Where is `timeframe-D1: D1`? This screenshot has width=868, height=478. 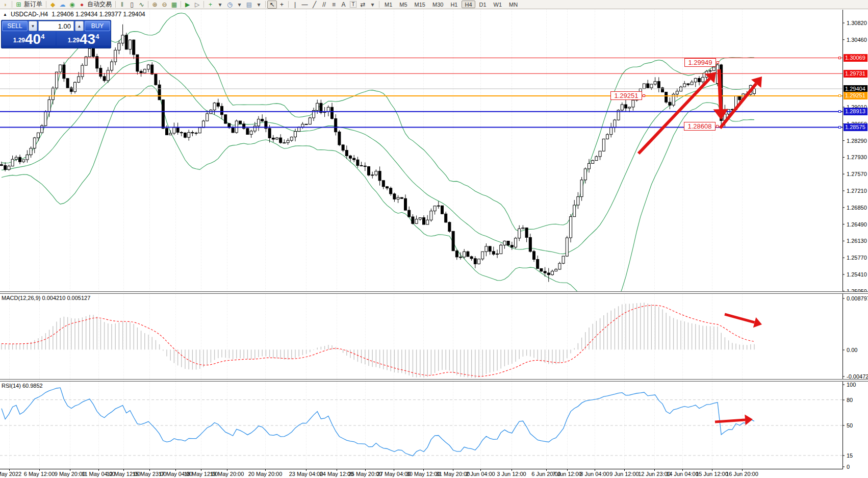
timeframe-D1: D1 is located at coordinates (483, 4).